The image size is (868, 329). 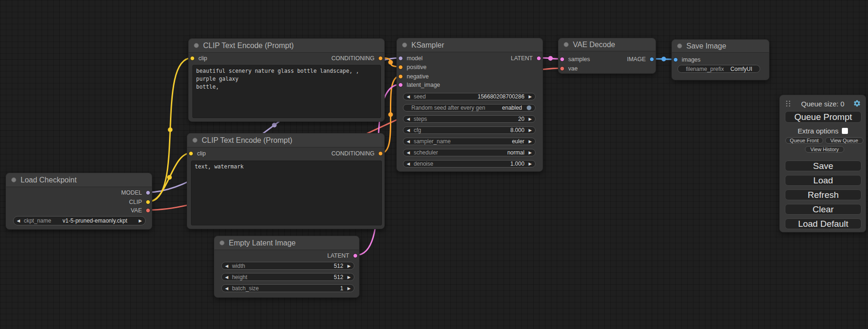 I want to click on batch-size-widget: ◀ batch_size 1 ▶, so click(x=288, y=288).